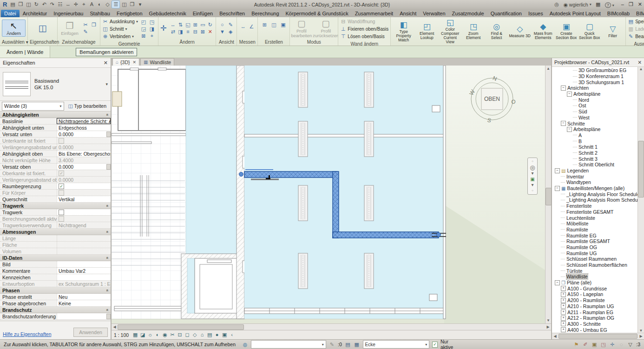  Describe the element at coordinates (288, 344) in the screenshot. I see `workset-dropdown: ▾` at that location.